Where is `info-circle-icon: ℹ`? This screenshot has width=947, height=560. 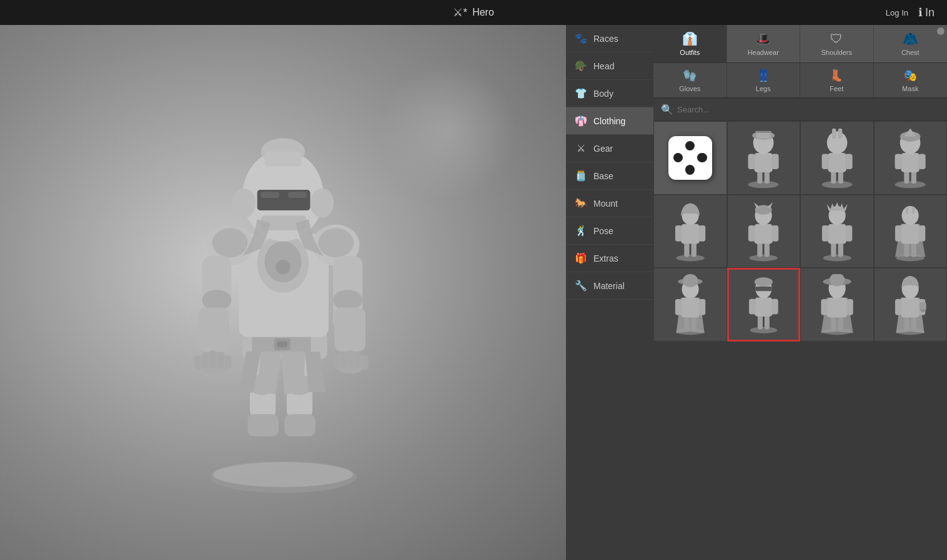
info-circle-icon: ℹ is located at coordinates (921, 12).